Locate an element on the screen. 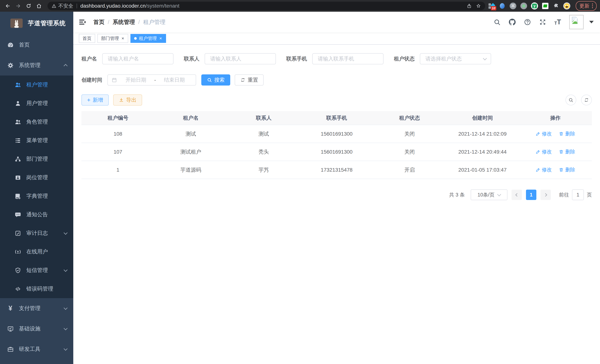 The image size is (600, 364). sidebar-item-infra: 基础设施 is located at coordinates (37, 329).